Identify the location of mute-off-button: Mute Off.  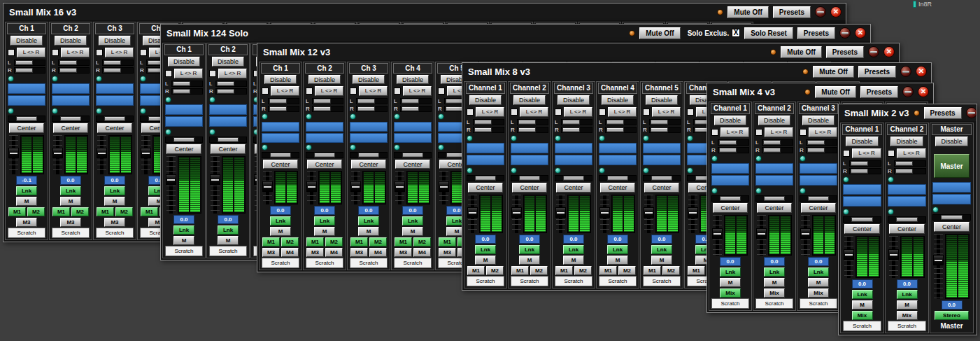
(748, 13).